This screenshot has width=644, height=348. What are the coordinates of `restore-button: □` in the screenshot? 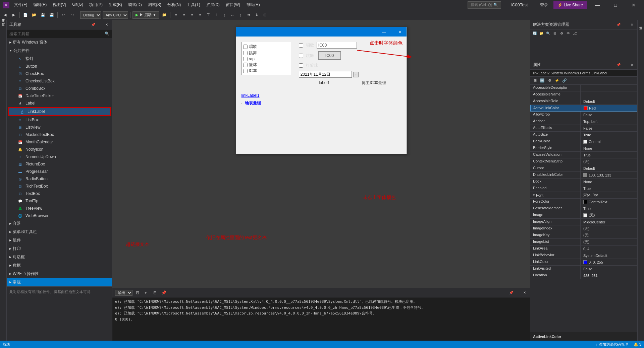 It's located at (615, 5).